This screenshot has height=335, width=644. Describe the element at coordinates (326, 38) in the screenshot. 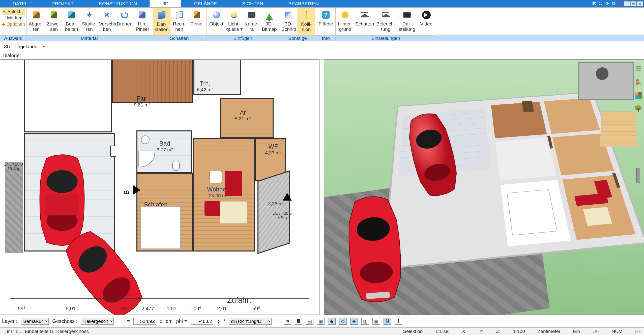

I see `ribbon-label-info: Info` at that location.